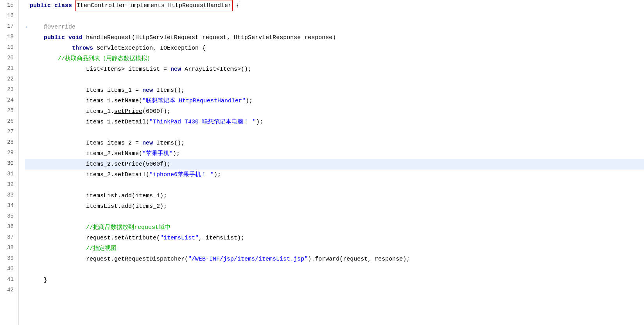 The image size is (644, 325). Describe the element at coordinates (335, 259) in the screenshot. I see `code-line: request.getRequestDispatcher("/WEB-INF/j…` at that location.